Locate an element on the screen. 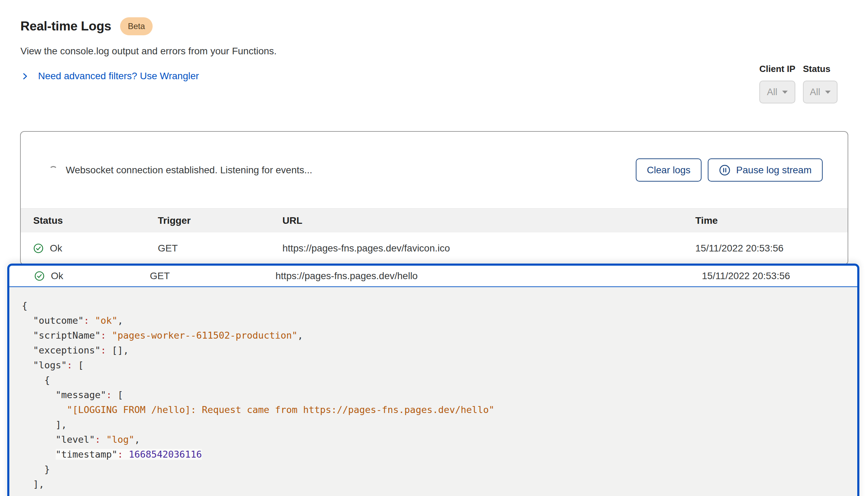  client-ip-filter-label: Client IP is located at coordinates (777, 69).